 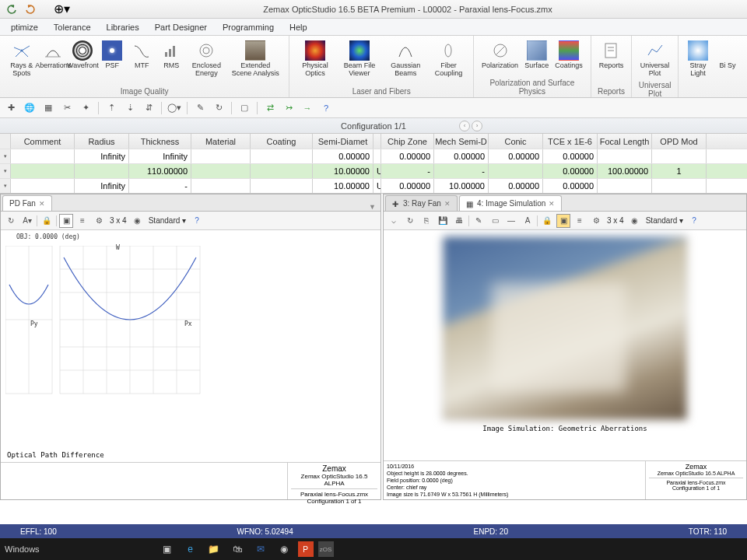 What do you see at coordinates (679, 142) in the screenshot?
I see `col-opd-mod: OPD Mod` at bounding box center [679, 142].